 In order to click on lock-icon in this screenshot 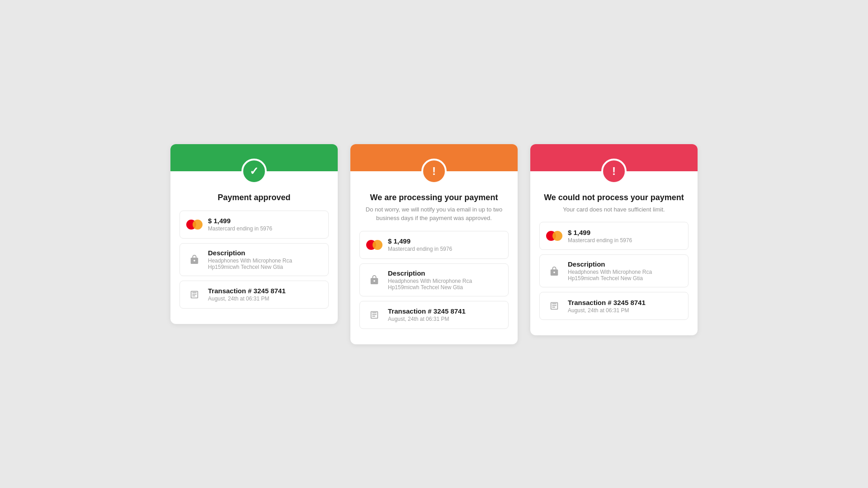, I will do `click(194, 259)`.